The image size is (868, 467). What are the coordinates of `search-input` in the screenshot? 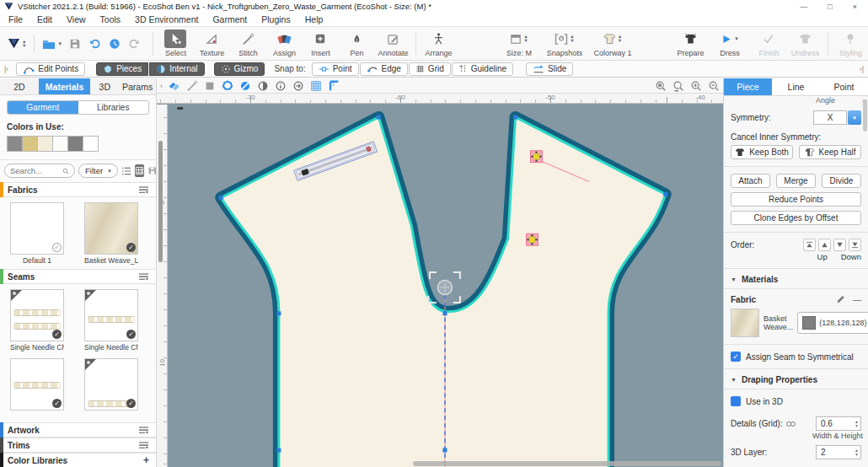 It's located at (36, 170).